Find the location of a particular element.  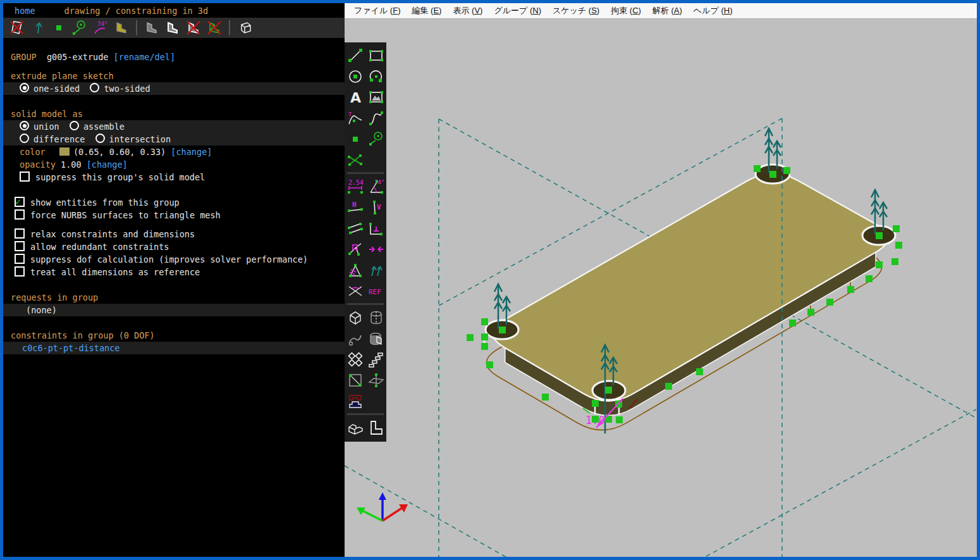

treat-reference-label: treat all dimensions as reference is located at coordinates (115, 272).